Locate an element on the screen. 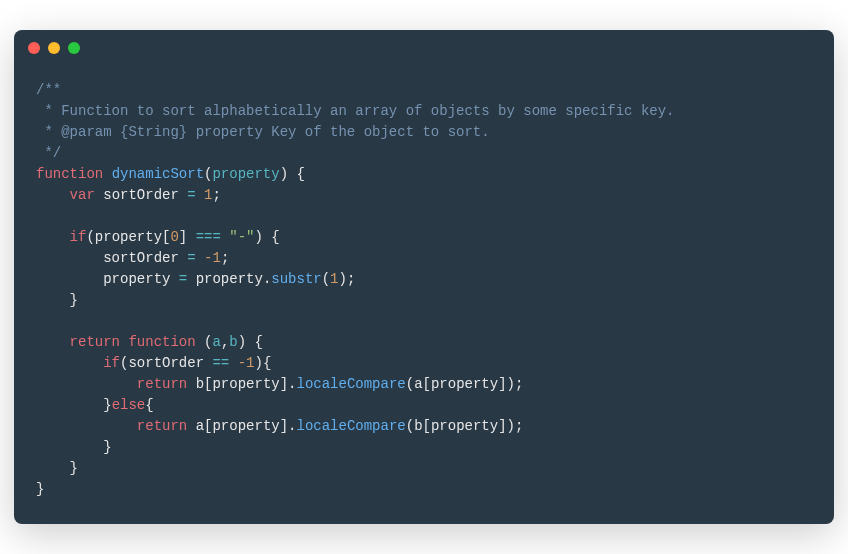  maximize-icon is located at coordinates (74, 48).